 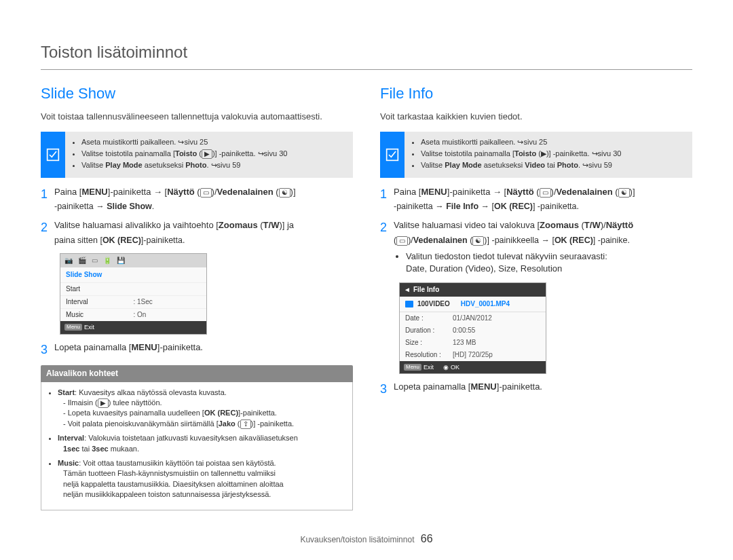 What do you see at coordinates (197, 447) in the screenshot?
I see `submenu-box: Start: Kuvaesitys alkaa näytössä olevast…` at bounding box center [197, 447].